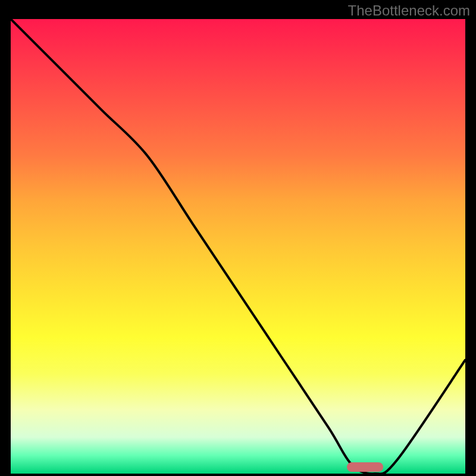 This screenshot has width=476, height=476. I want to click on watermark-text: TheBottleneck.com, so click(409, 11).